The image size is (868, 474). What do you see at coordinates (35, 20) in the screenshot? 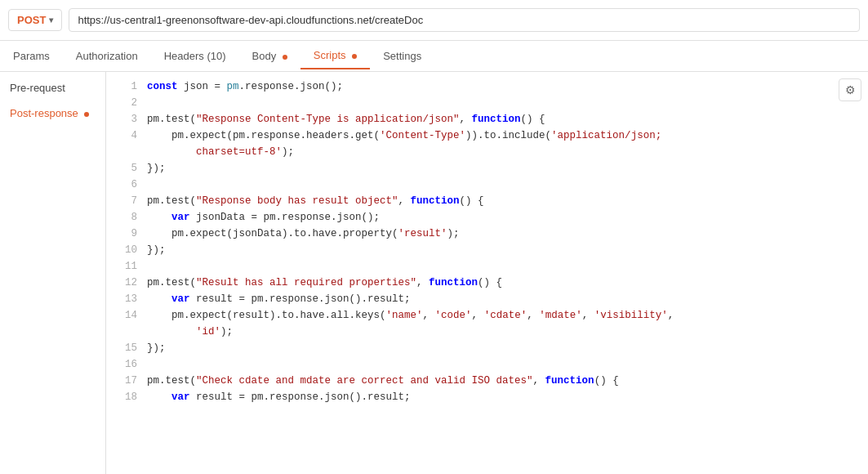
I see `method-select: POST ▾` at bounding box center [35, 20].